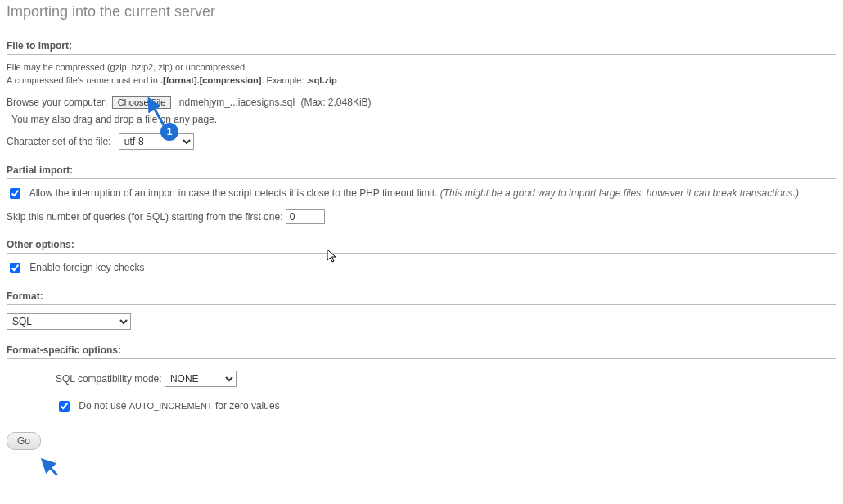 This screenshot has width=843, height=504. What do you see at coordinates (422, 11) in the screenshot?
I see `page-title: Importing into the current server` at bounding box center [422, 11].